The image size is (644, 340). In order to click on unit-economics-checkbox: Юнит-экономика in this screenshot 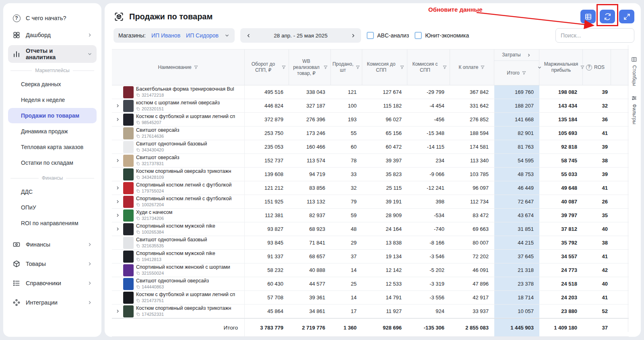, I will do `click(442, 35)`.